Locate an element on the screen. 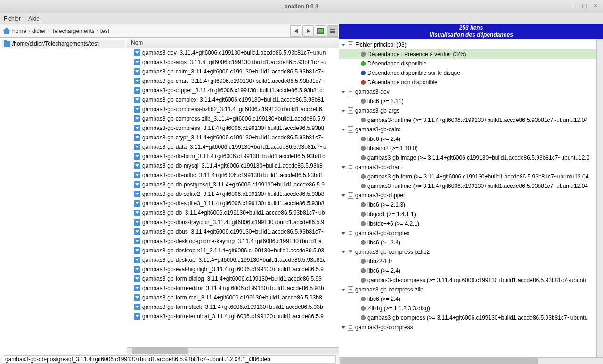 The height and width of the screenshot is (364, 603). file-name: gambas3-dev_3.11.4+git6006.c199130+build… is located at coordinates (234, 53).